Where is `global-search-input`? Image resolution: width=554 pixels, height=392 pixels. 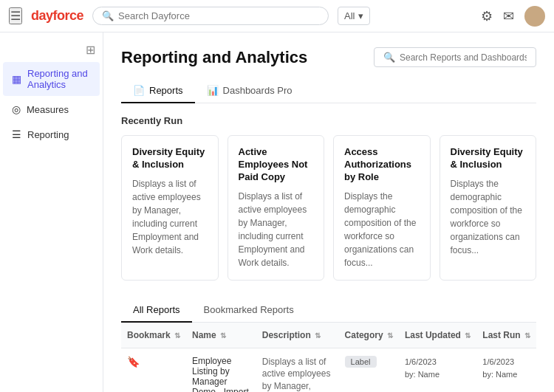
global-search-input is located at coordinates (219, 16).